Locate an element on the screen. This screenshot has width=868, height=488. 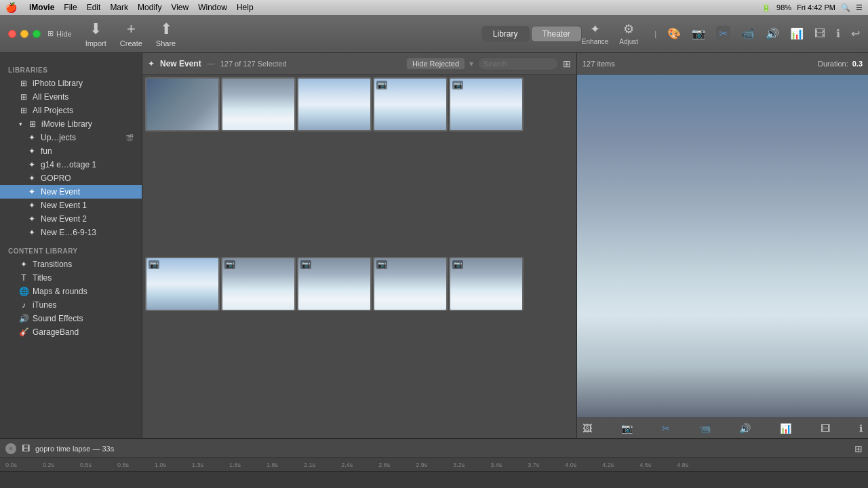
sidebar-item-imovie-library: ▾ ⊞ iMovie Library is located at coordinates (71, 124).